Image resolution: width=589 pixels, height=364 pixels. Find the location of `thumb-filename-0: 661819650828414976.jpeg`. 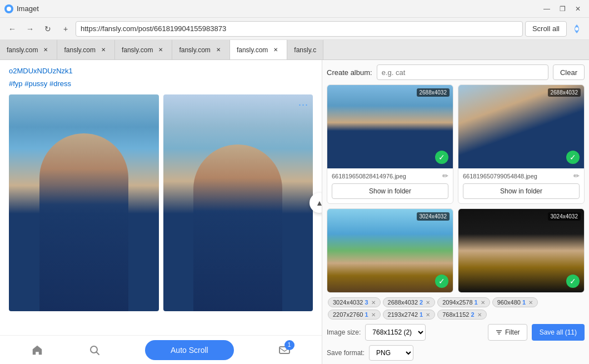

thumb-filename-0: 661819650828414976.jpeg is located at coordinates (387, 176).